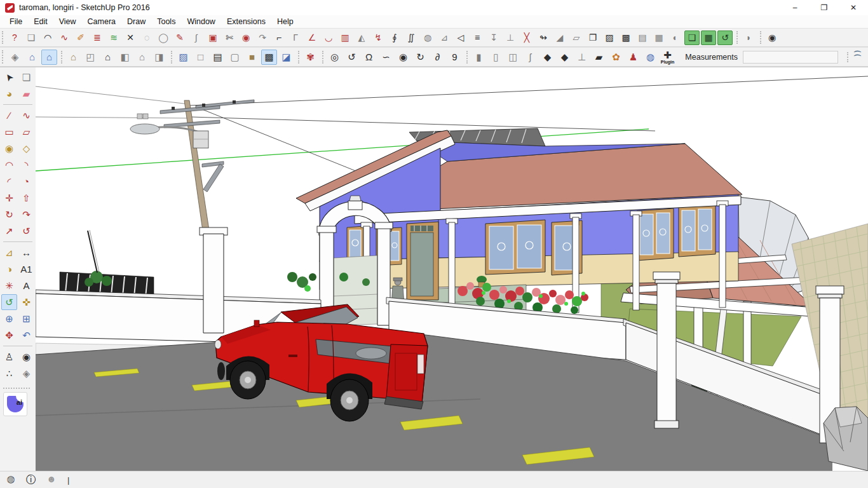 This screenshot has height=488, width=868. Describe the element at coordinates (642, 38) in the screenshot. I see `ext-hatch3-icon: ▤` at that location.